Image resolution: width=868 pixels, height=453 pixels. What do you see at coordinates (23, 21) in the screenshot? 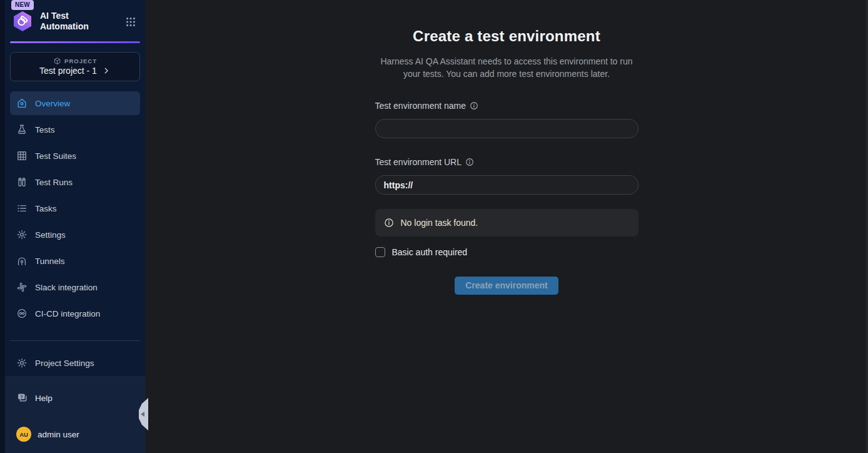
I see `app-logo-icon` at bounding box center [23, 21].